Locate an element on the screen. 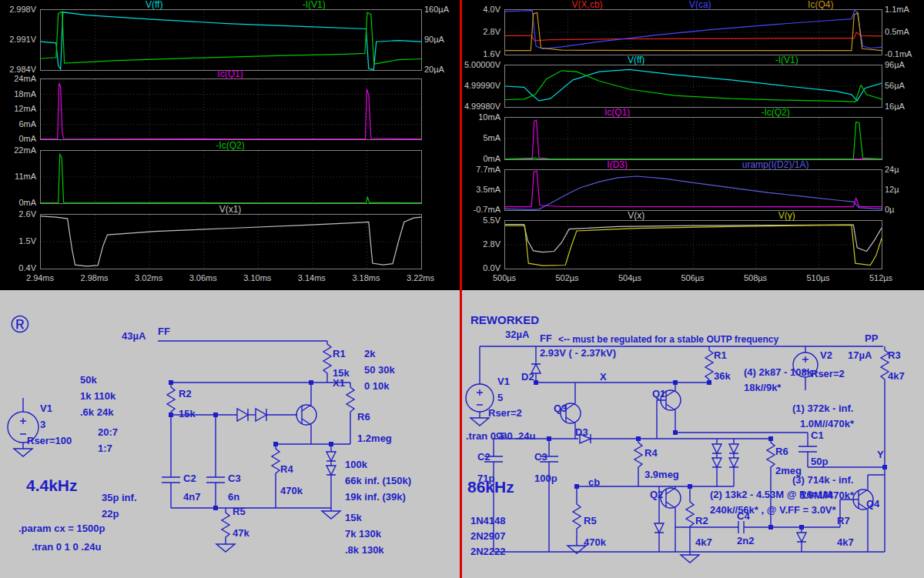 The image size is (924, 578). schematic-label: 100k is located at coordinates (356, 465).